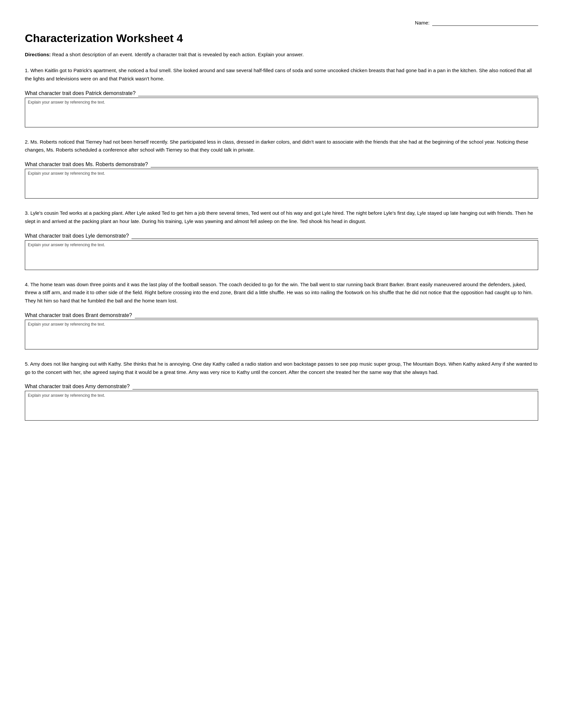 This screenshot has height=728, width=563. What do you see at coordinates (80, 93) in the screenshot?
I see `question-text-1: What character trait does Patrick demons…` at bounding box center [80, 93].